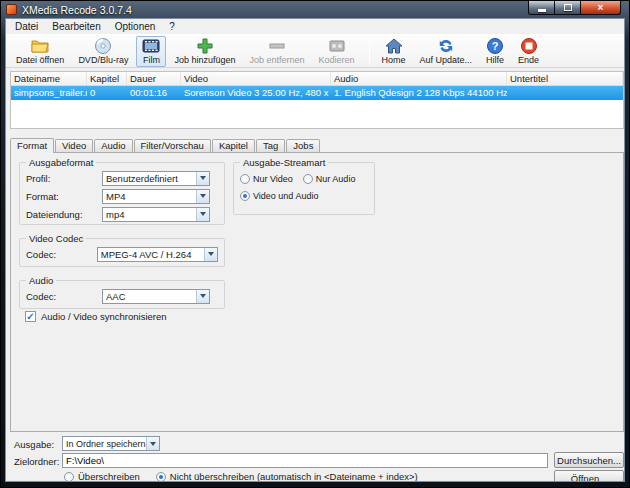 The height and width of the screenshot is (488, 630). What do you see at coordinates (317, 79) in the screenshot?
I see `file-list-header: Dateiname Kapitel Dauer Video Audio Unte…` at bounding box center [317, 79].